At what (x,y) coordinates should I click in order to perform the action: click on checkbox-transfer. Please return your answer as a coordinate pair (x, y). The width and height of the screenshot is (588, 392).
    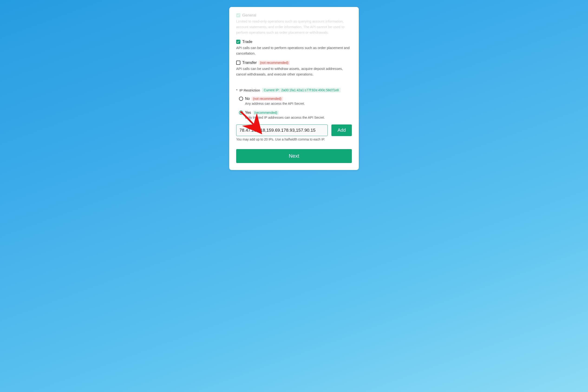
    Looking at the image, I should click on (238, 62).